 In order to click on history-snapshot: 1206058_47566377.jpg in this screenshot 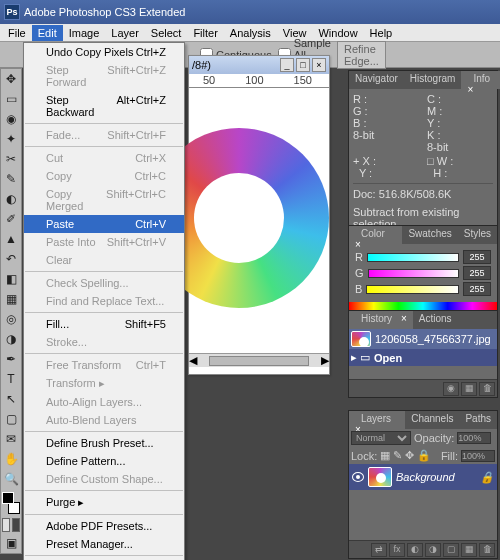, I will do `click(423, 339)`.